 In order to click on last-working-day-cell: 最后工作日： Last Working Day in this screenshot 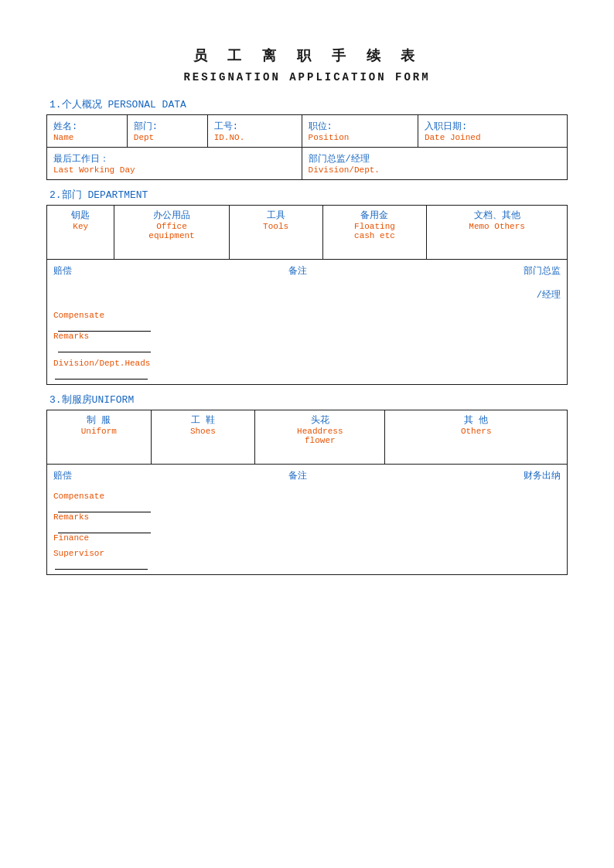, I will do `click(175, 164)`.